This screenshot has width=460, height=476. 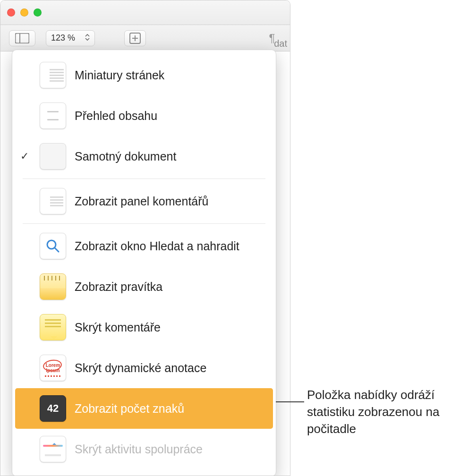 I want to click on menu-item-label: Samotný dokument, so click(x=126, y=157).